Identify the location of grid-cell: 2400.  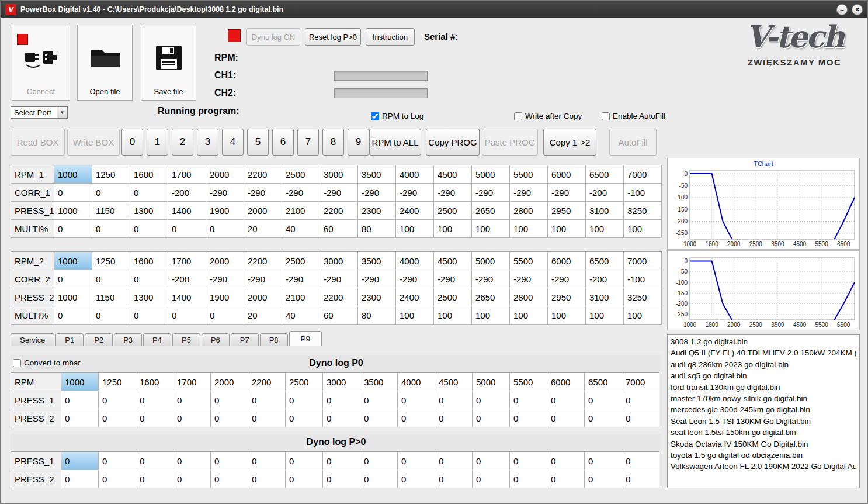
(415, 297).